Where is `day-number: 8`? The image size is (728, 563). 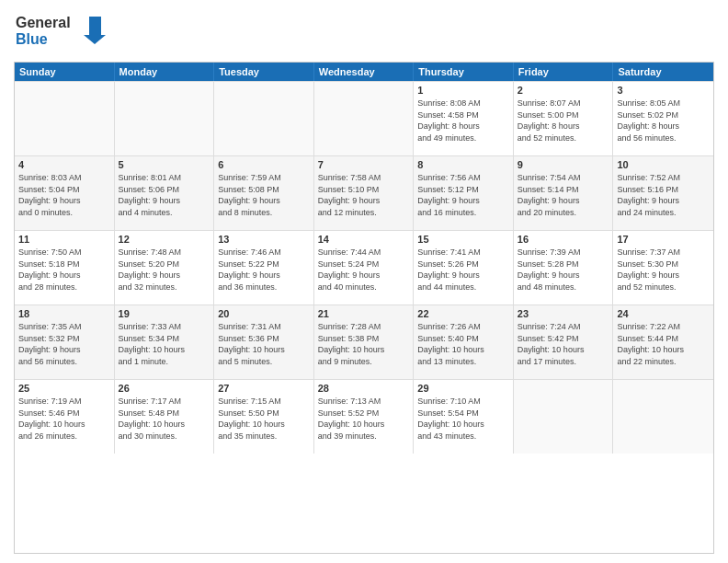 day-number: 8 is located at coordinates (463, 165).